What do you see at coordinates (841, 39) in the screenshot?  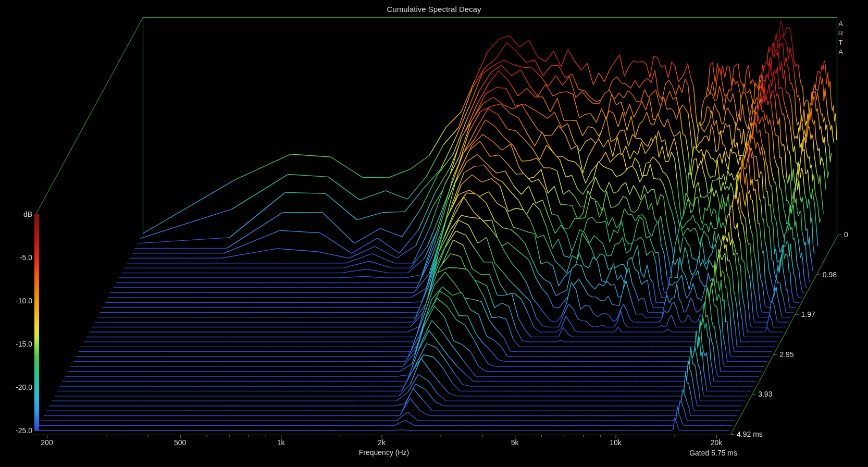 I see `arta-watermark: ARTA` at bounding box center [841, 39].